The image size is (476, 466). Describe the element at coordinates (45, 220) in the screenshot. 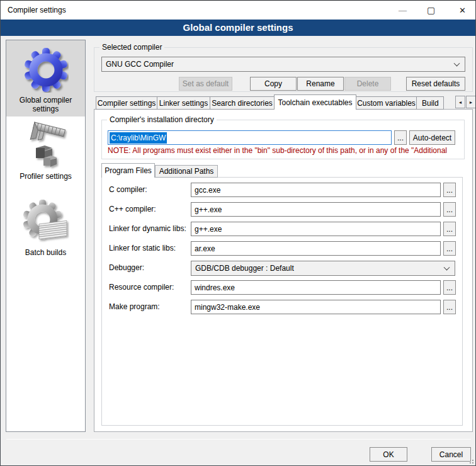

I see `gear-stack-icon` at that location.